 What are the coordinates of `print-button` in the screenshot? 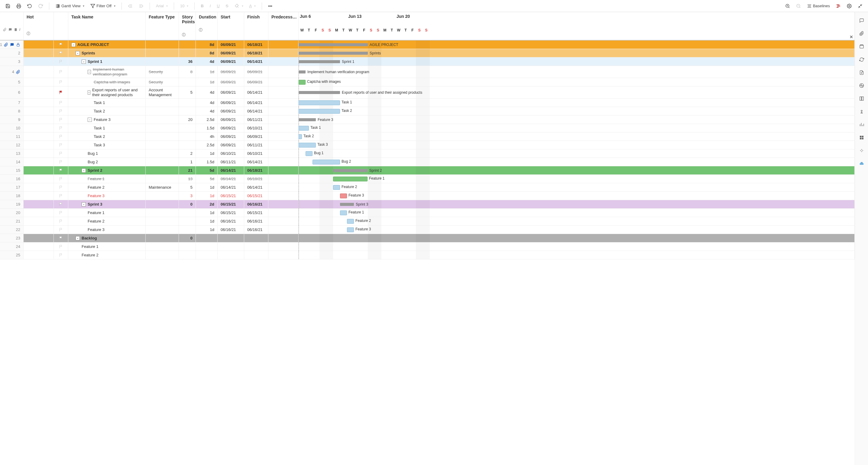 It's located at (19, 6).